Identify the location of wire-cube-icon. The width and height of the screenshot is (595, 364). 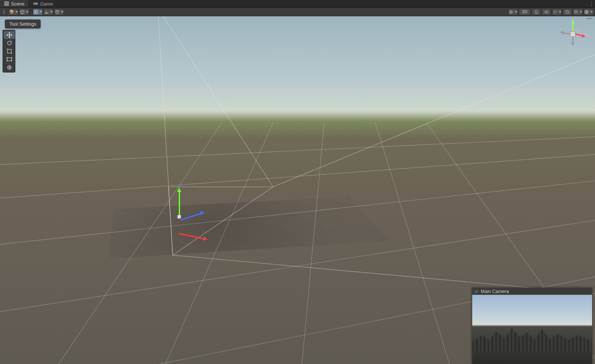
(22, 12).